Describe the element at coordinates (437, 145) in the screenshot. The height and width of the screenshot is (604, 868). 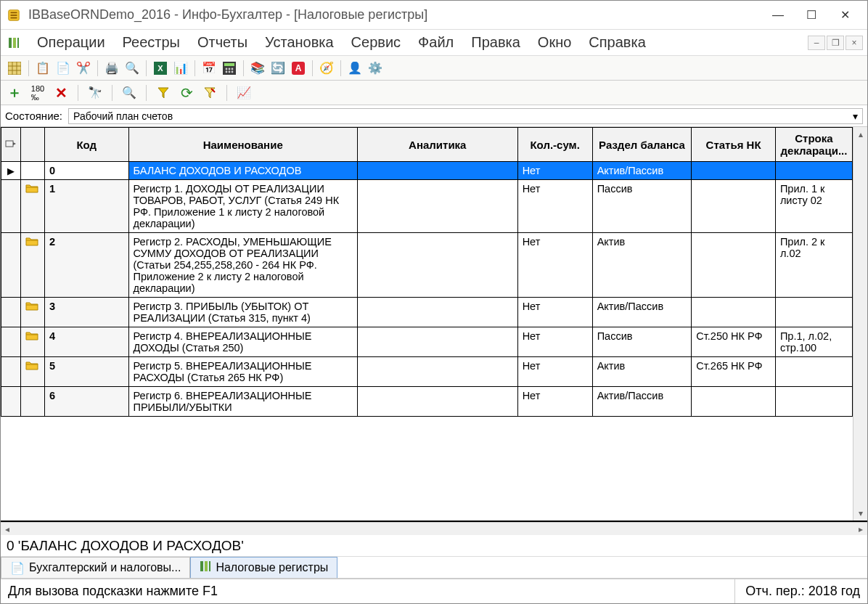
I see `col-analytic-header: Аналитика` at that location.